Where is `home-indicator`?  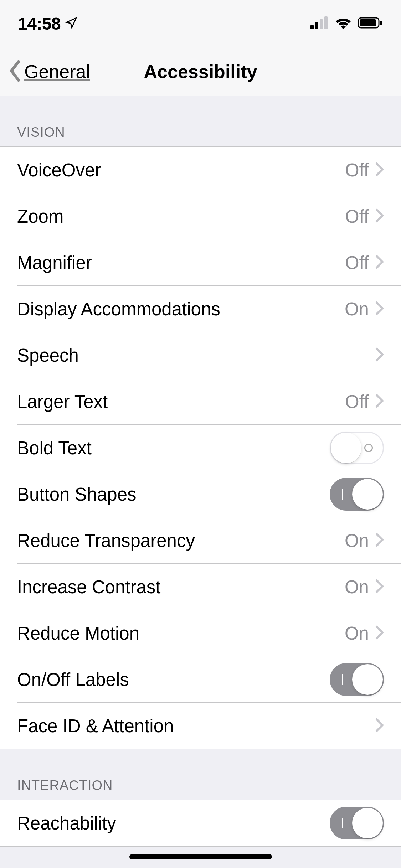
home-indicator is located at coordinates (201, 857).